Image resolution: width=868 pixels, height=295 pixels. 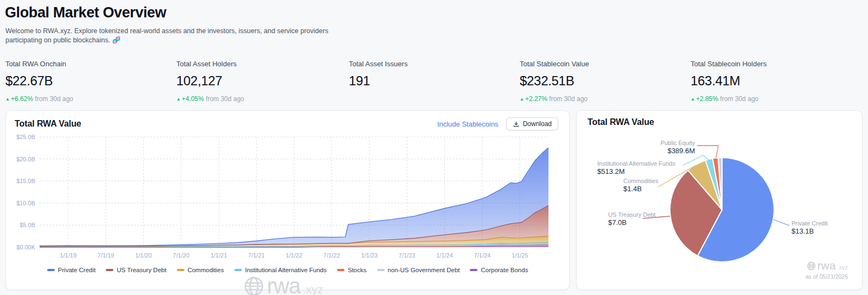 I want to click on pie-label-public-equity: Public Equity $389.6M, so click(x=678, y=147).